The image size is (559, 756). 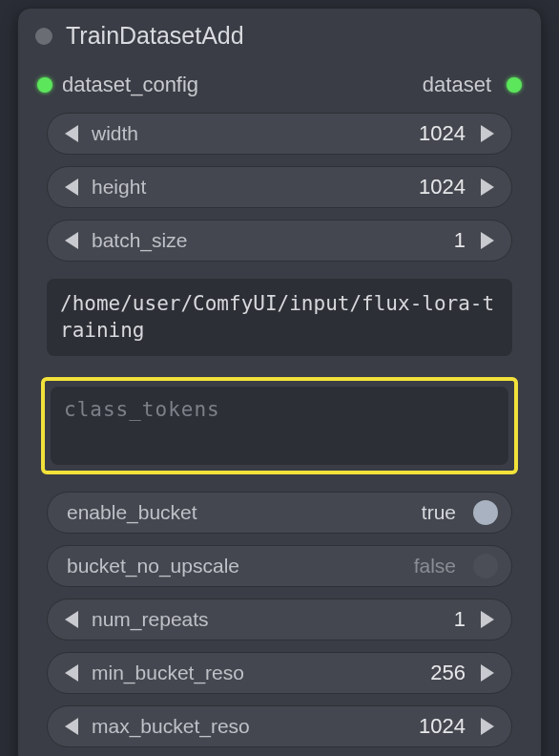 What do you see at coordinates (280, 86) in the screenshot?
I see `ports-row: dataset_config dataset` at bounding box center [280, 86].